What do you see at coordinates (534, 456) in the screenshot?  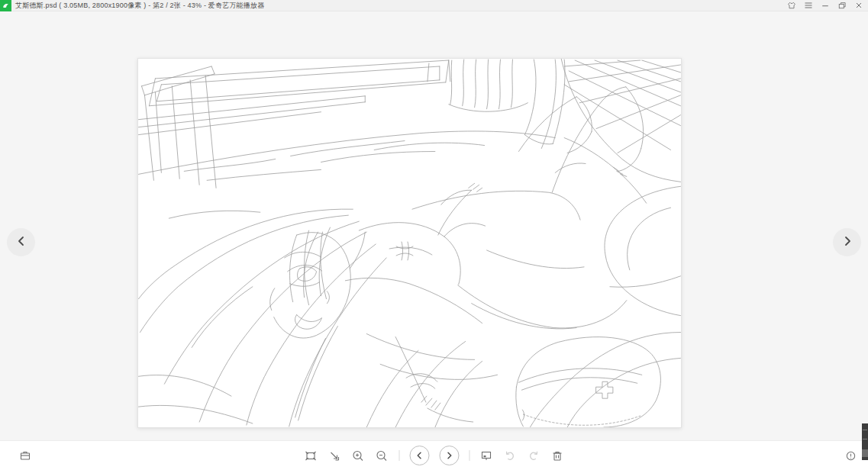 I see `redo-icon` at bounding box center [534, 456].